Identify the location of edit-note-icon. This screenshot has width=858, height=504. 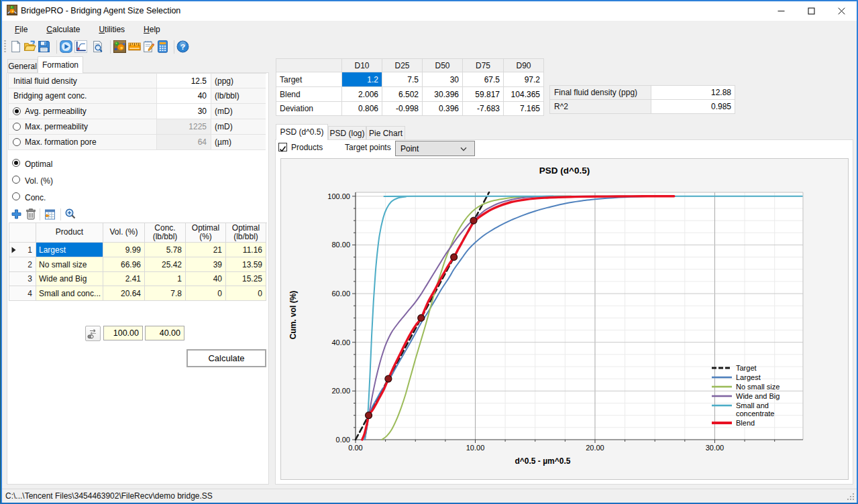
(149, 47).